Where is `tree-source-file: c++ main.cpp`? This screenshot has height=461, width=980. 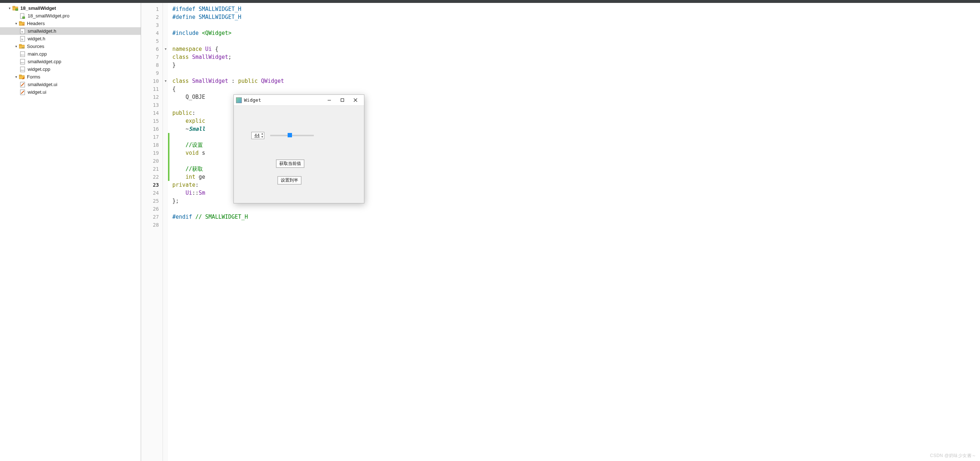
tree-source-file: c++ main.cpp is located at coordinates (70, 54).